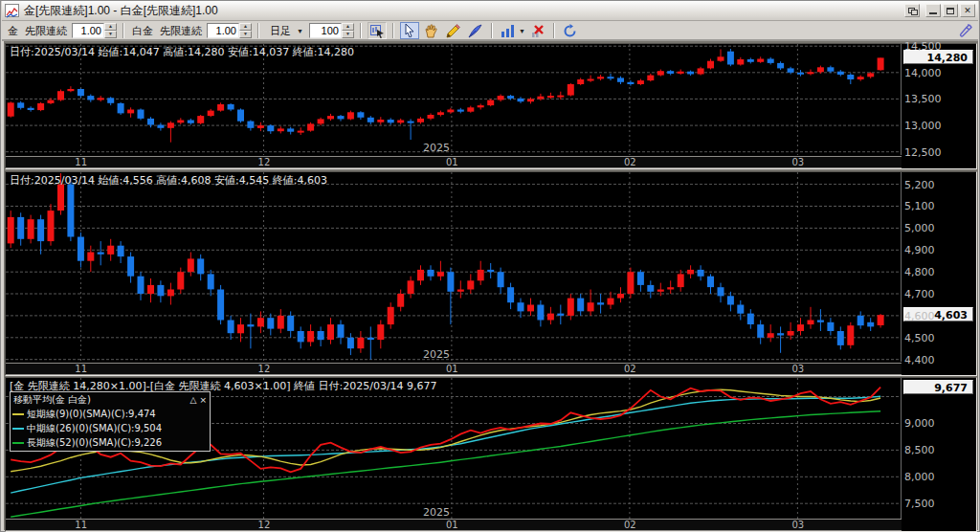  What do you see at coordinates (476, 31) in the screenshot?
I see `quill-tool-icon` at bounding box center [476, 31].